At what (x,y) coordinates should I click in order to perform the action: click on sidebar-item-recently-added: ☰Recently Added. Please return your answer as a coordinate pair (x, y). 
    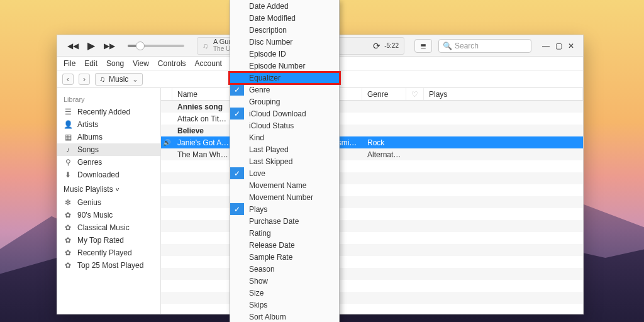
    Looking at the image, I should click on (109, 112).